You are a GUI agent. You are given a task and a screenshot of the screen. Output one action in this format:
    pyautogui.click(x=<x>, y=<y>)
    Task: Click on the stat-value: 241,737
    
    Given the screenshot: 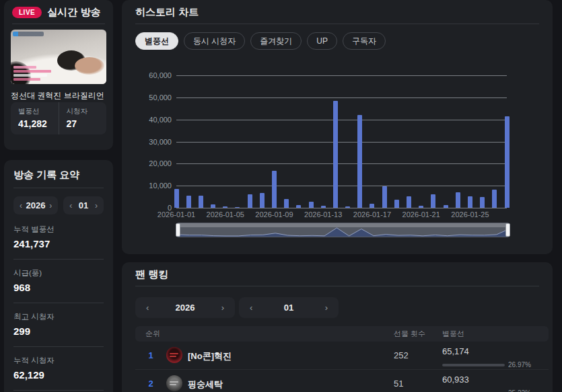 What is the action you would take?
    pyautogui.click(x=59, y=243)
    